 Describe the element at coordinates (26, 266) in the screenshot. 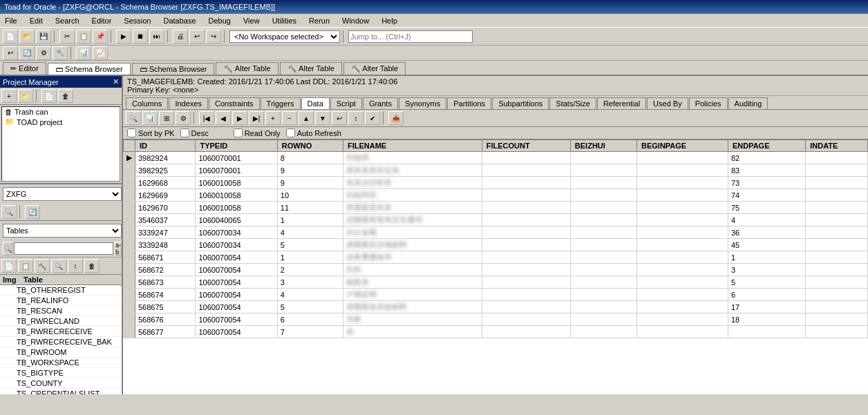

I see `tl-btn2: 📋` at that location.